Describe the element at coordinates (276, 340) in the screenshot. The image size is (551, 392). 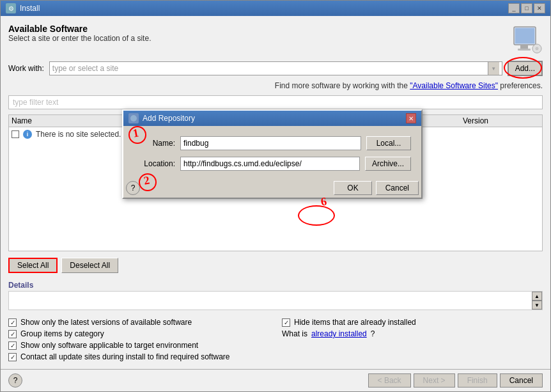
I see `options-section: Show only the latest versions of availab…` at that location.